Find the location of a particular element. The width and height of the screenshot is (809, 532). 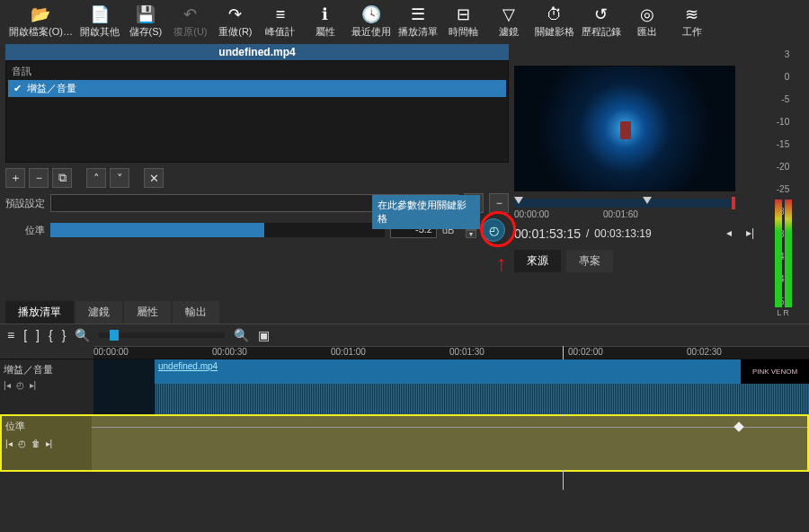

tab-0: 播放清單 is located at coordinates (40, 313).